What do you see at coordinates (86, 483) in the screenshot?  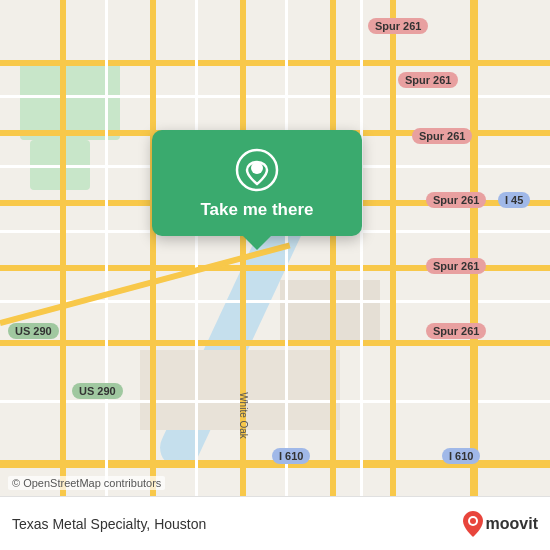 I see `map-attribution: © OpenStreetMap contributors` at bounding box center [86, 483].